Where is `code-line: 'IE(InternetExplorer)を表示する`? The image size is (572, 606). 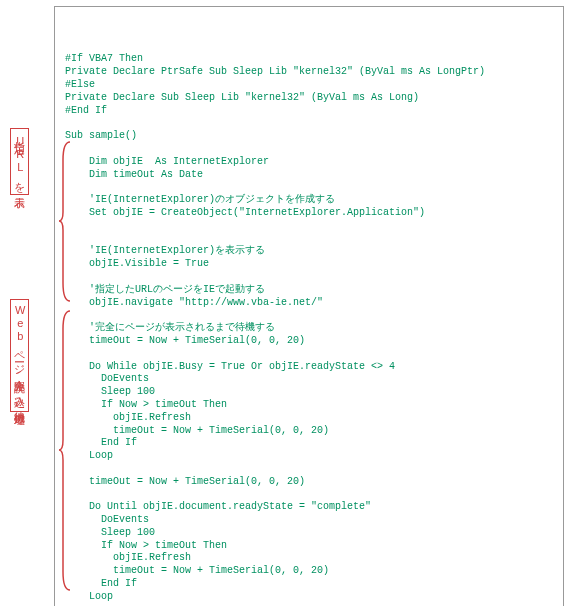 code-line: 'IE(InternetExplorer)を表示する is located at coordinates (165, 250).